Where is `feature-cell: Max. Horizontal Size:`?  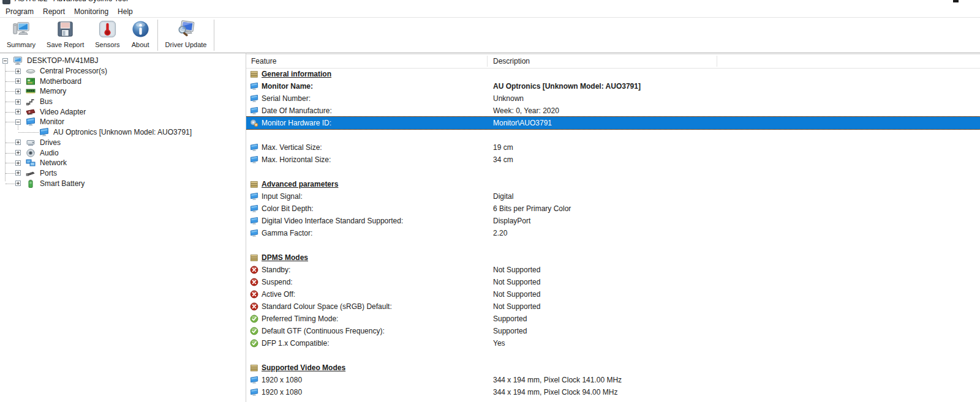 feature-cell: Max. Horizontal Size: is located at coordinates (296, 160).